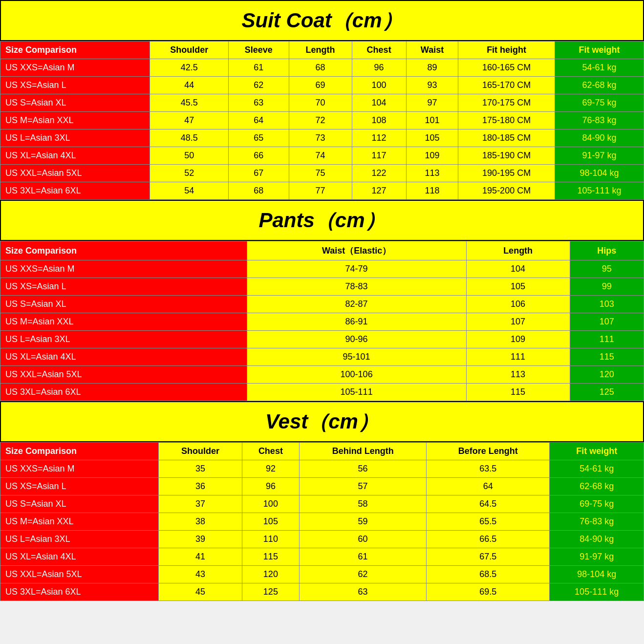 The height and width of the screenshot is (644, 644). Describe the element at coordinates (507, 103) in the screenshot. I see `table-cell: 170-175 CM` at that location.